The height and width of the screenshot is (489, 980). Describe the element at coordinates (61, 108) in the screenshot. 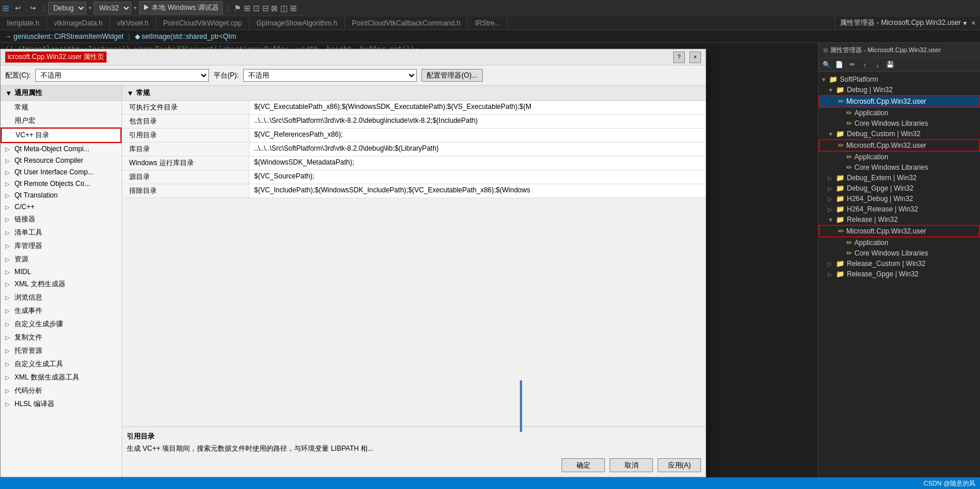

I see `tree-item-changgui: 常规` at that location.